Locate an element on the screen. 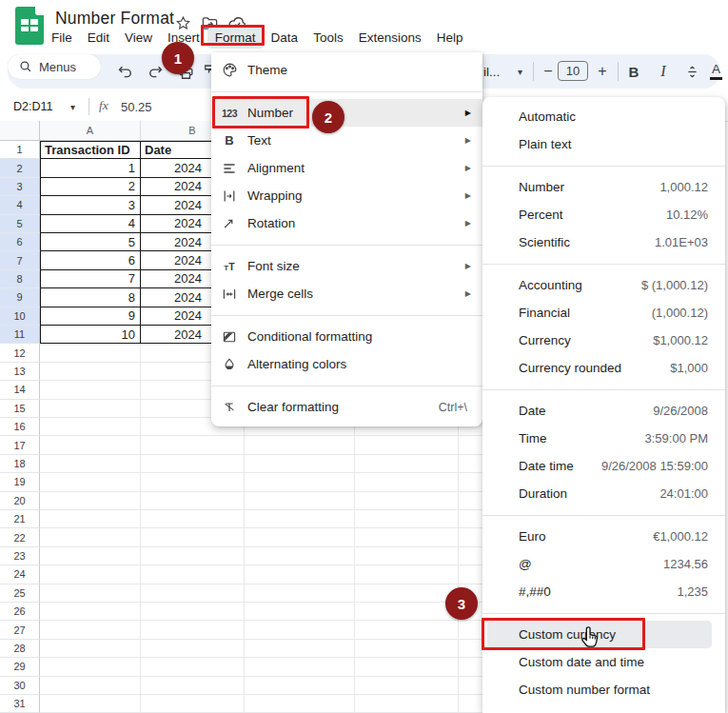 Image resolution: width=728 pixels, height=713 pixels. format-menu-item-clear-formatting: Clear formattingCtrl+\ is located at coordinates (346, 407).